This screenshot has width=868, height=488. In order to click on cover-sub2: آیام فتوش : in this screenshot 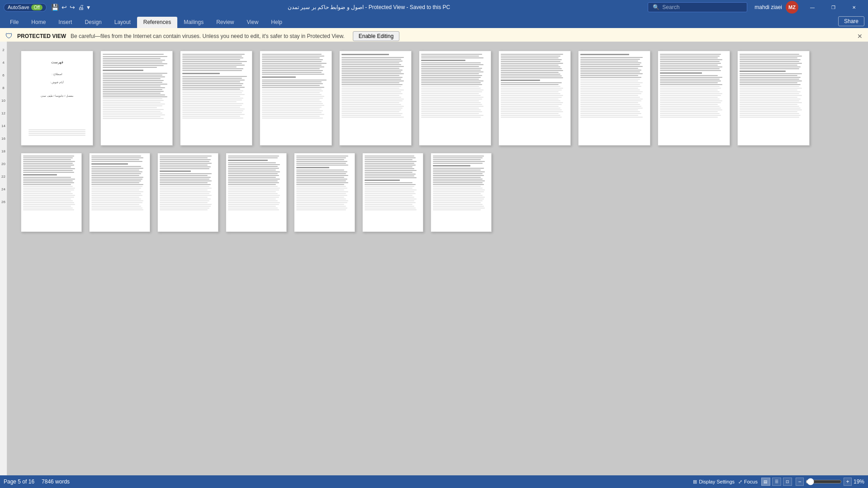, I will do `click(57, 82)`.